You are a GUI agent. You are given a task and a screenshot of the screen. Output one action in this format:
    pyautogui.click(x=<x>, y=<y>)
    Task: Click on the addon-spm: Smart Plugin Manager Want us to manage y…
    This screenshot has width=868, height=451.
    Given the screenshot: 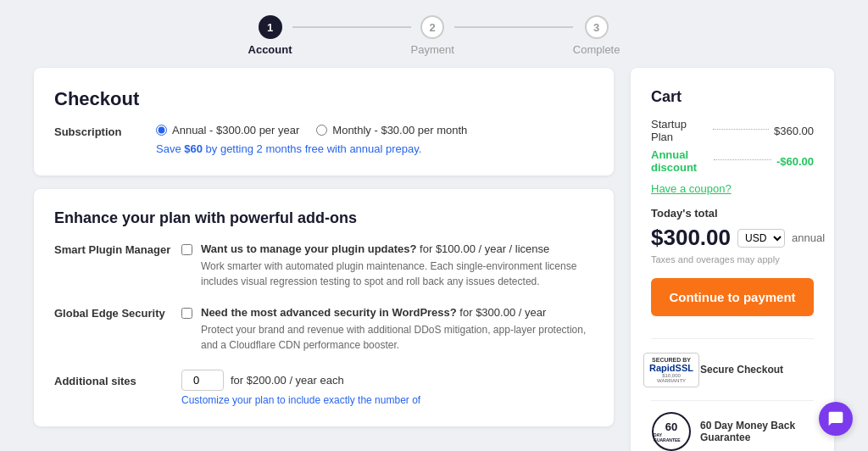 What is the action you would take?
    pyautogui.click(x=324, y=266)
    